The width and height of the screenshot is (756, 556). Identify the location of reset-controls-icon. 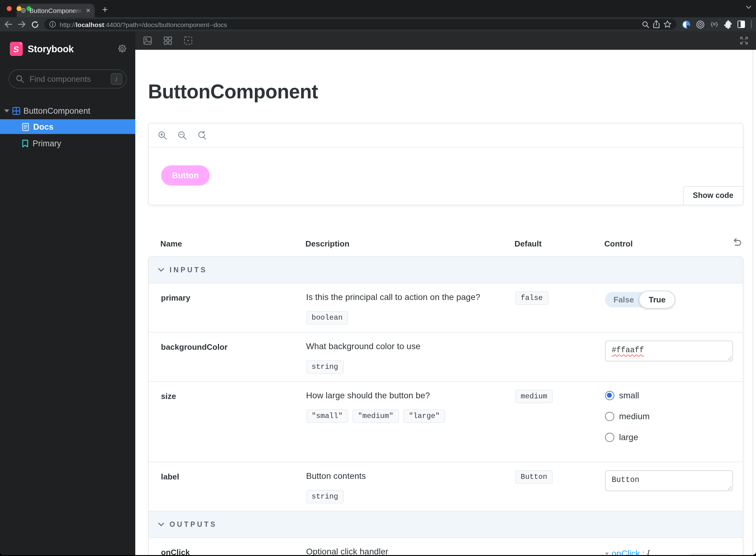
(736, 242).